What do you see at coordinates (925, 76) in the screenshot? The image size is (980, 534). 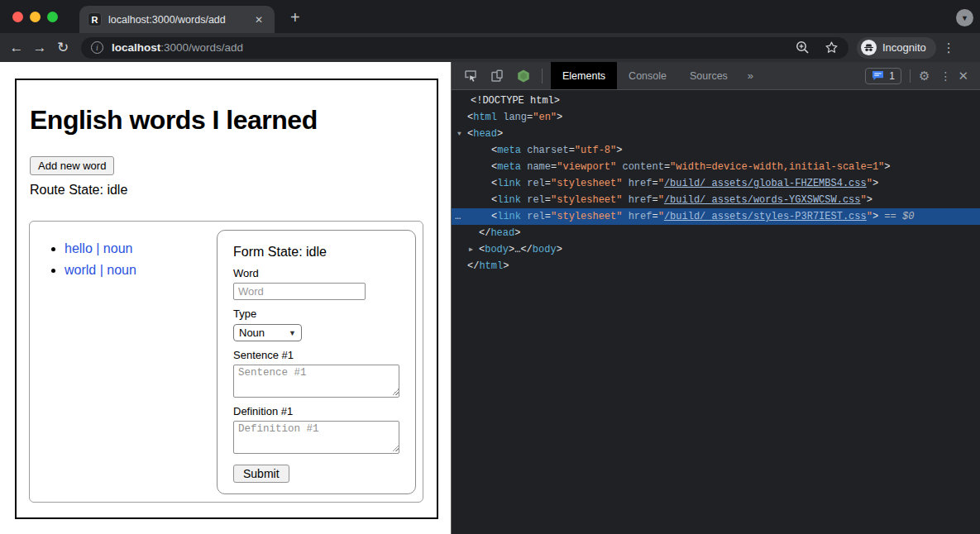 I see `settings-gear-icon: ⚙` at bounding box center [925, 76].